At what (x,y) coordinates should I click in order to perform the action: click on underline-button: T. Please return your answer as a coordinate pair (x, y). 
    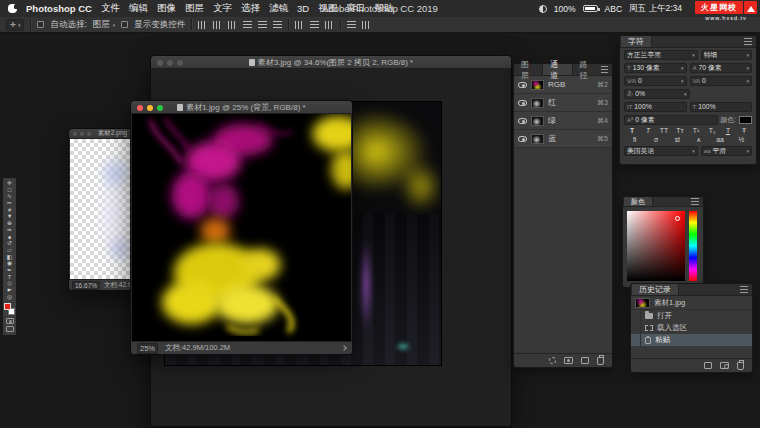
    Looking at the image, I should click on (728, 130).